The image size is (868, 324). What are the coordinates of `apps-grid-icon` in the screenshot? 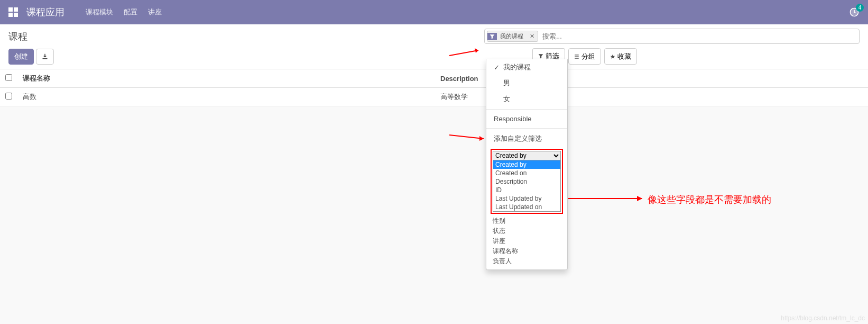 It's located at (13, 12).